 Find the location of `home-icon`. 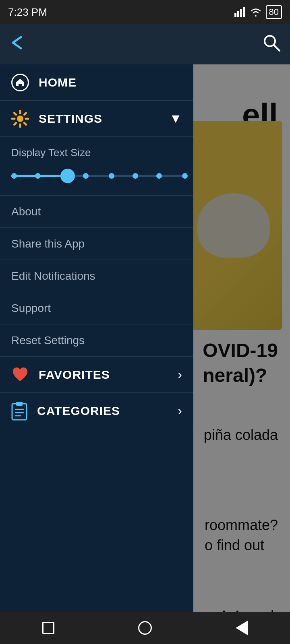

home-icon is located at coordinates (20, 83).